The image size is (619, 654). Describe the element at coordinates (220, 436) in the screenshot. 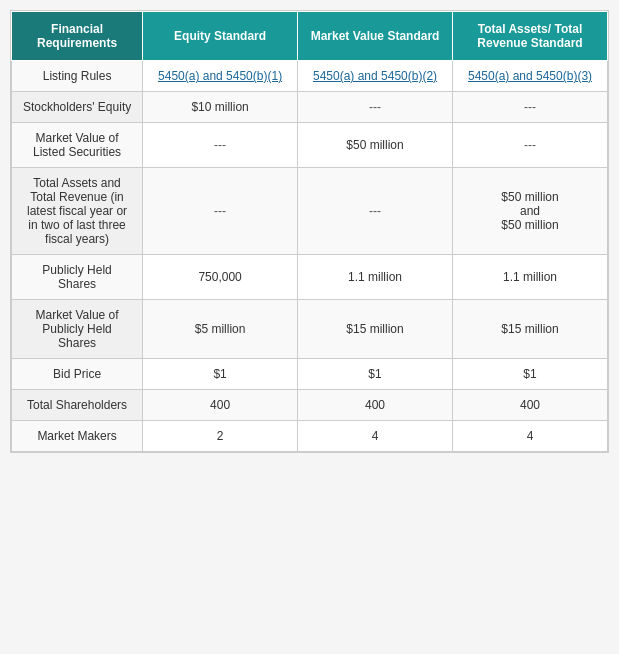

I see `data-cell: 2` at that location.